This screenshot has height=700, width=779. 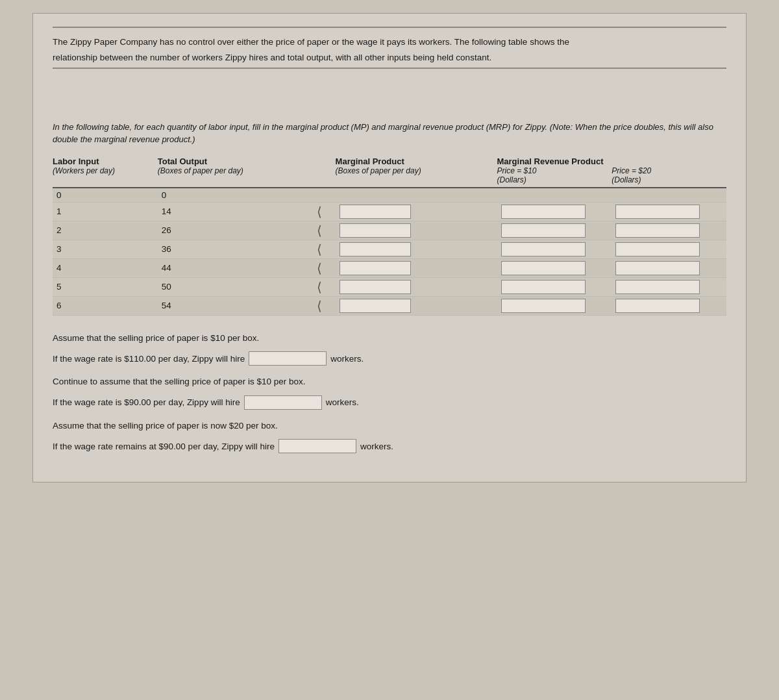 I want to click on output-value: 50, so click(x=230, y=287).